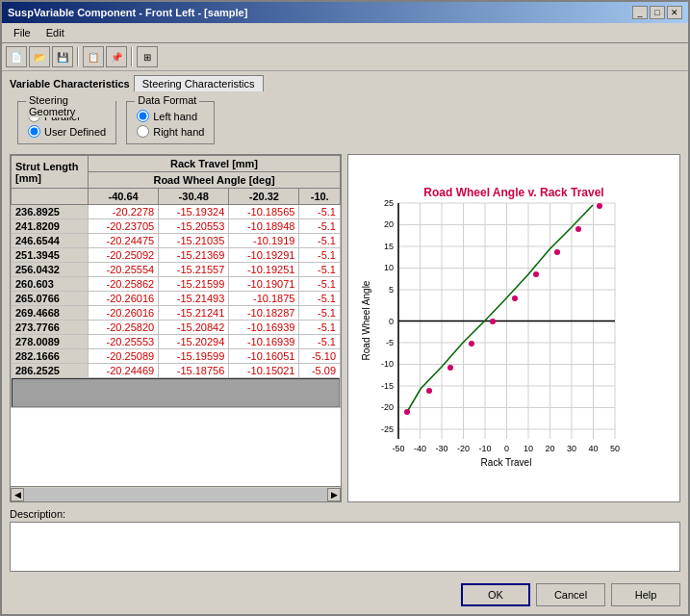 This screenshot has height=616, width=690. Describe the element at coordinates (175, 116) in the screenshot. I see `left-hand-label: Left hand` at that location.